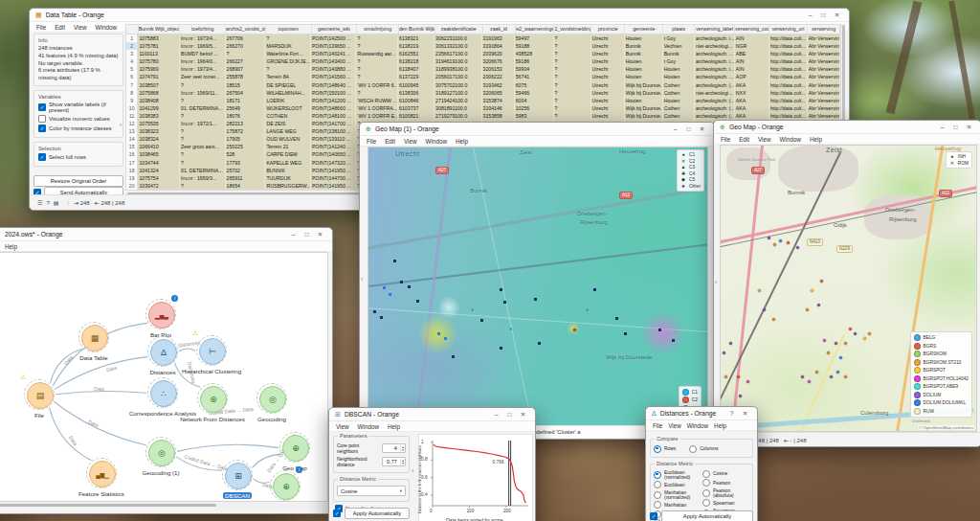 Image resolution: width=980 pixels, height=521 pixels. I want to click on table-row: 91038408?18171LOERIKPOINT(141200 ...'WSC…, so click(483, 101).